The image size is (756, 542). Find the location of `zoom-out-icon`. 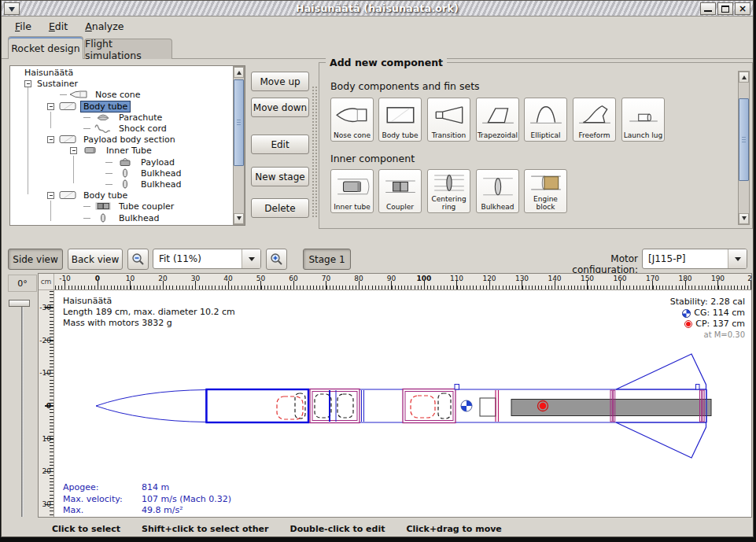

zoom-out-icon is located at coordinates (138, 260).